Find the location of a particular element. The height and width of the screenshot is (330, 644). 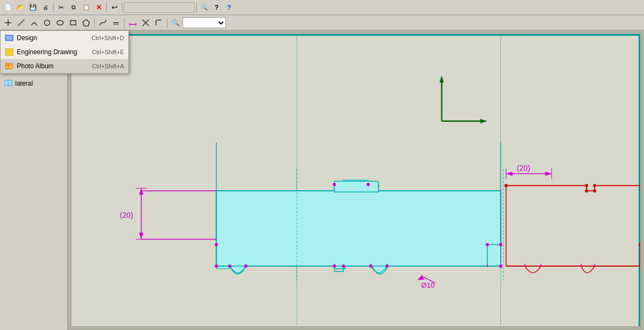

cut-button: ✂ is located at coordinates (61, 8).